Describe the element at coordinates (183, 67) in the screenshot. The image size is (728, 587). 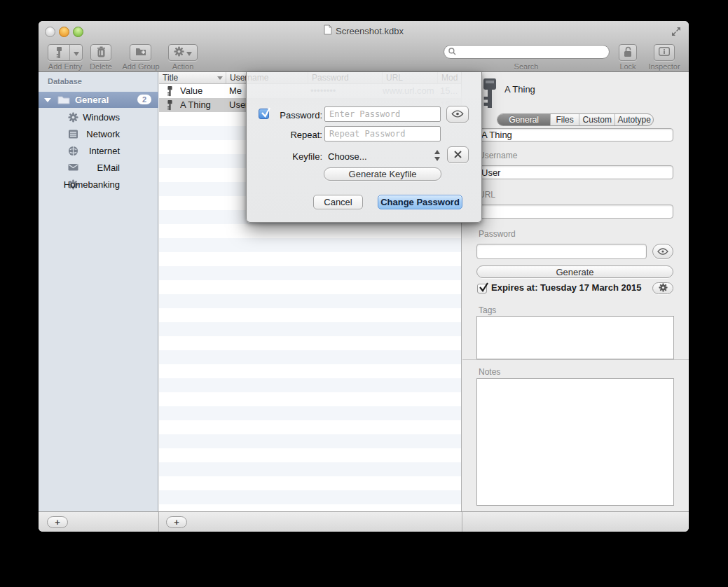
I see `action-label: Action` at that location.